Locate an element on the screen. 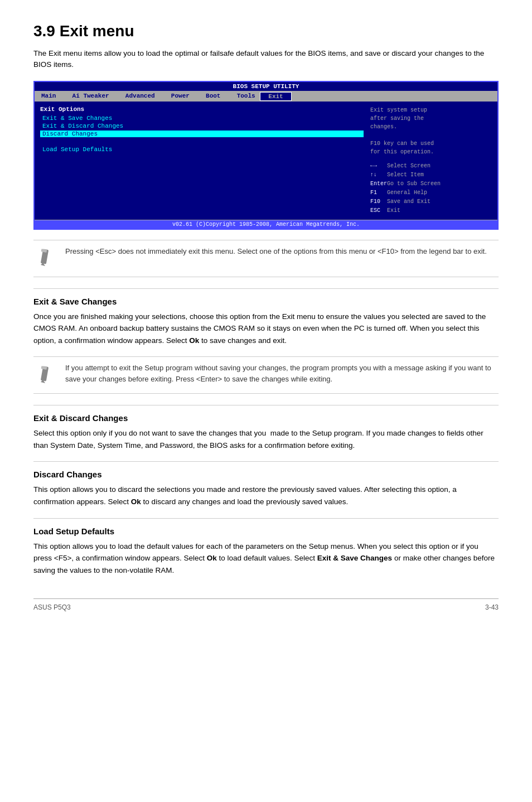  bios-menu-bar: Main Ai Tweaker Advanced Power Boot Tool… is located at coordinates (266, 96).